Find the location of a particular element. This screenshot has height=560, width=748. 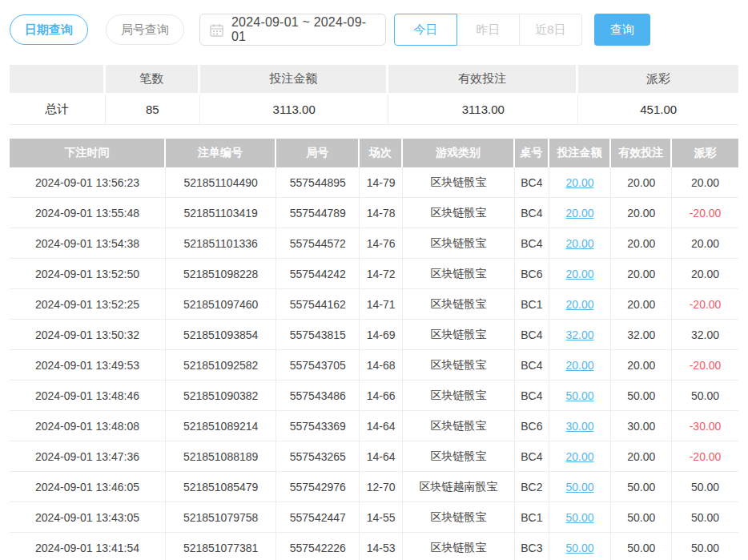

cell-bet-time: 2024-09-01 13:49:53 is located at coordinates (88, 365).